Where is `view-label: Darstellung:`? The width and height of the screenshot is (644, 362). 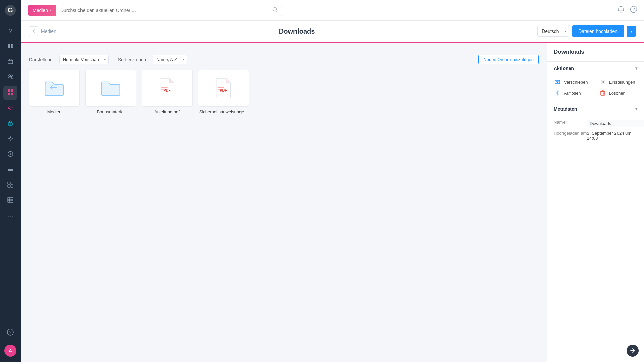 view-label: Darstellung: is located at coordinates (42, 60).